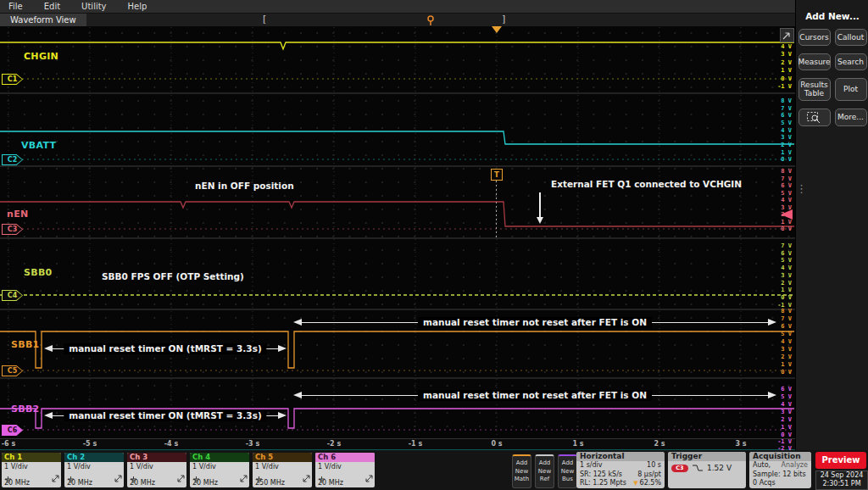  I want to click on menu-item-help: Help, so click(140, 7).